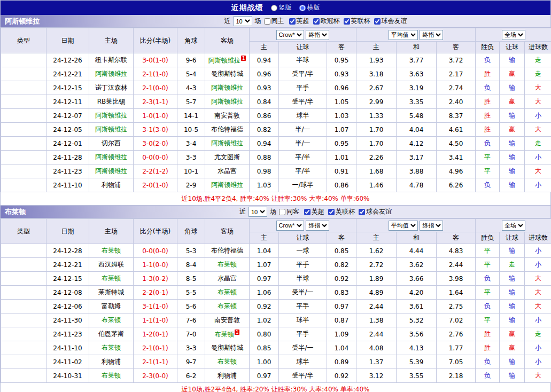  I want to click on result-handicap: 输, so click(512, 362).